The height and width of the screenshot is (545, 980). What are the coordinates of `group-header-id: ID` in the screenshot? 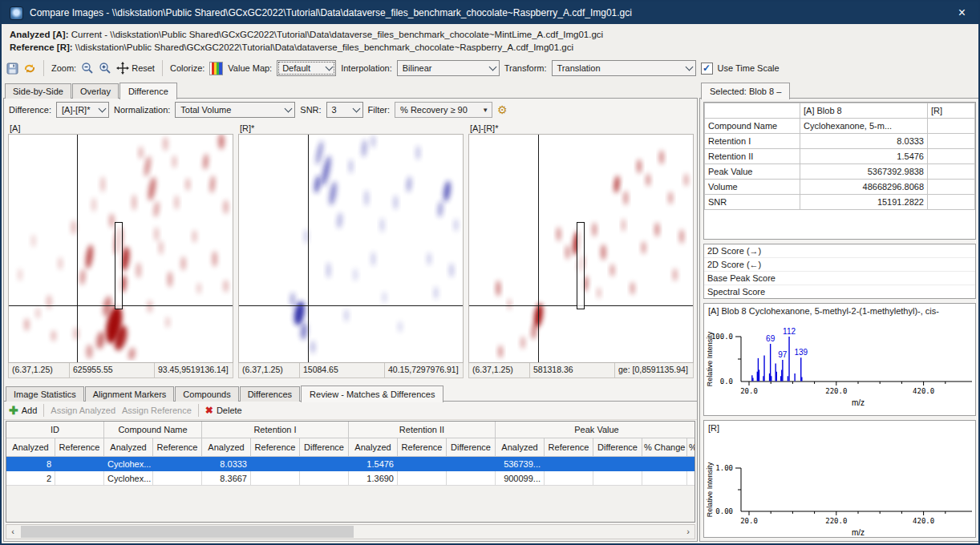 It's located at (55, 430).